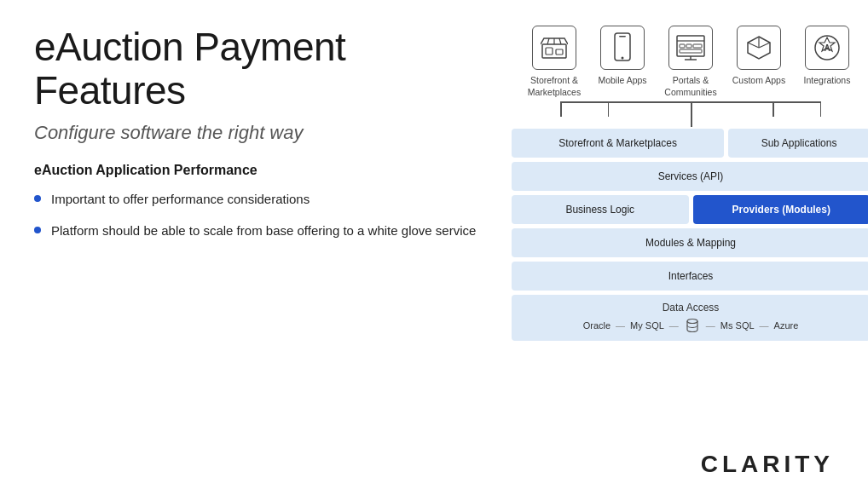 This screenshot has width=868, height=495. I want to click on diagram-row-6: Data Access Oracle — My SQL —, so click(690, 318).